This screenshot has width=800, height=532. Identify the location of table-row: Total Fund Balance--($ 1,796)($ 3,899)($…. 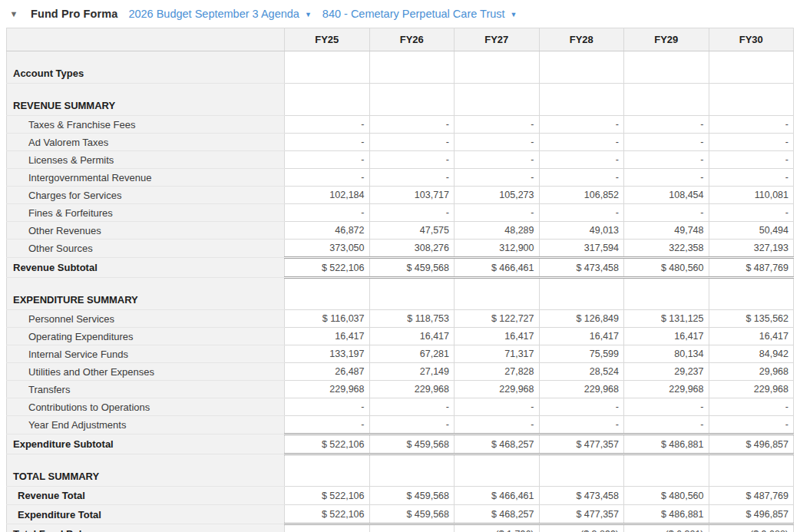
(401, 528).